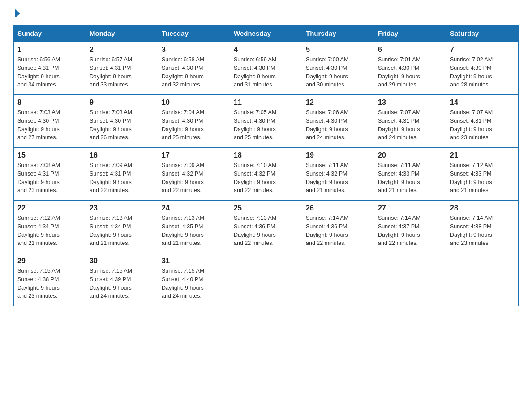 The image size is (532, 411). I want to click on calendar-cell: 31 Sunrise: 7:15 AM Sunset: 4:40 PM Dayl…, so click(194, 280).